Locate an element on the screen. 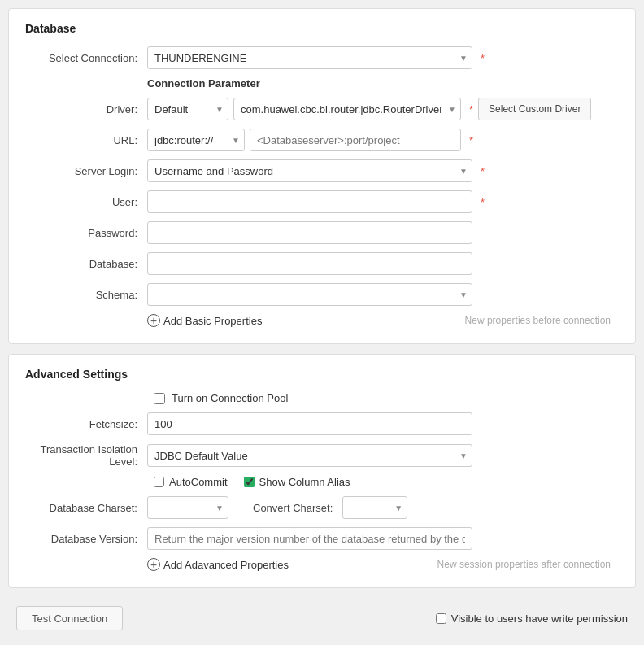 The height and width of the screenshot is (645, 644). database-section-title: Database is located at coordinates (322, 28).